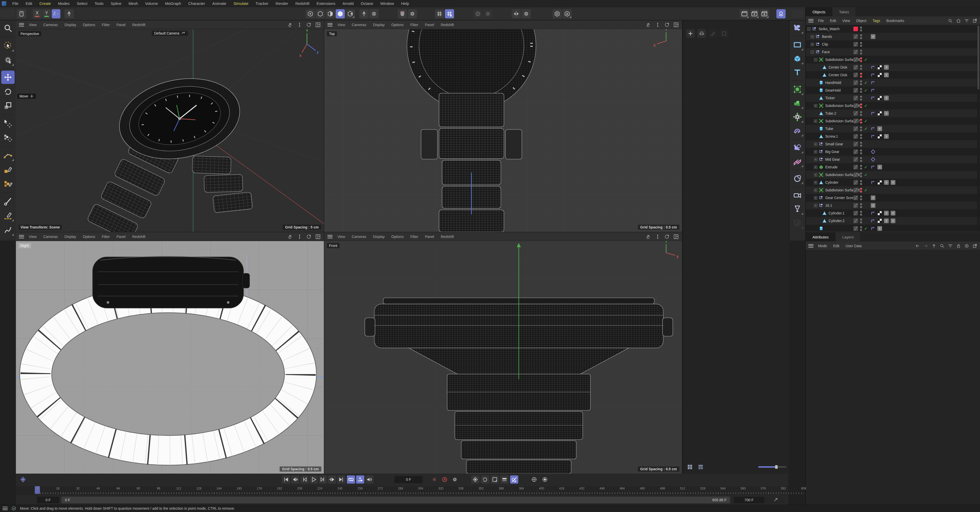 The height and width of the screenshot is (512, 980). What do you see at coordinates (959, 21) in the screenshot?
I see `home-icon` at bounding box center [959, 21].